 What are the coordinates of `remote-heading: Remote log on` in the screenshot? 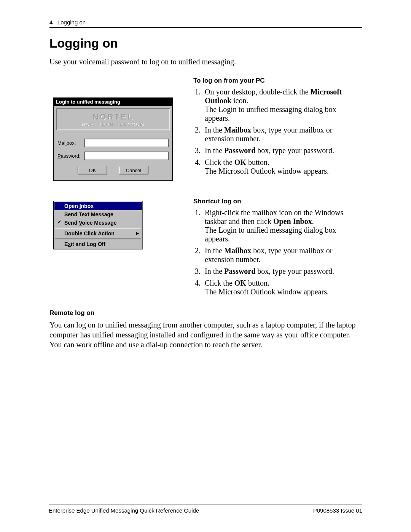 It's located at (206, 313).